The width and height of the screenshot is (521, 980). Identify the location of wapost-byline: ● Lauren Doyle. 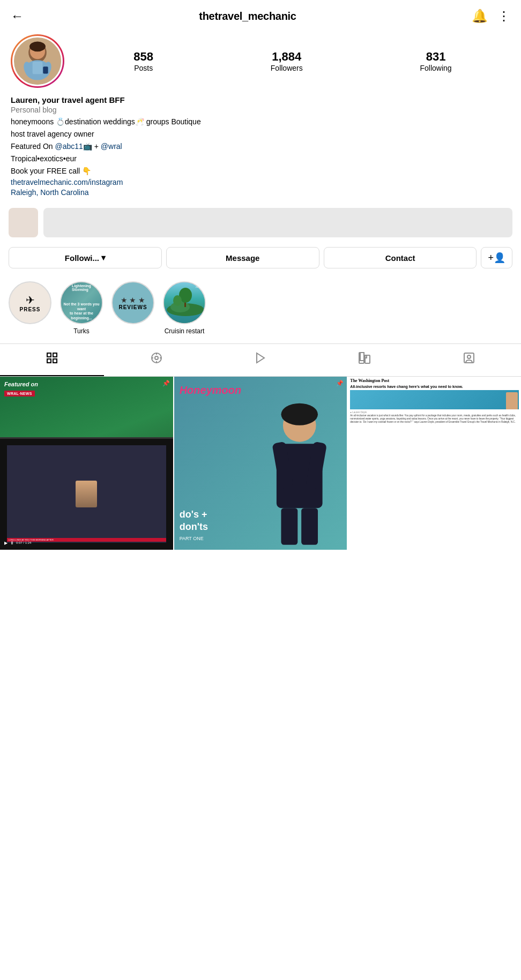
(358, 413).